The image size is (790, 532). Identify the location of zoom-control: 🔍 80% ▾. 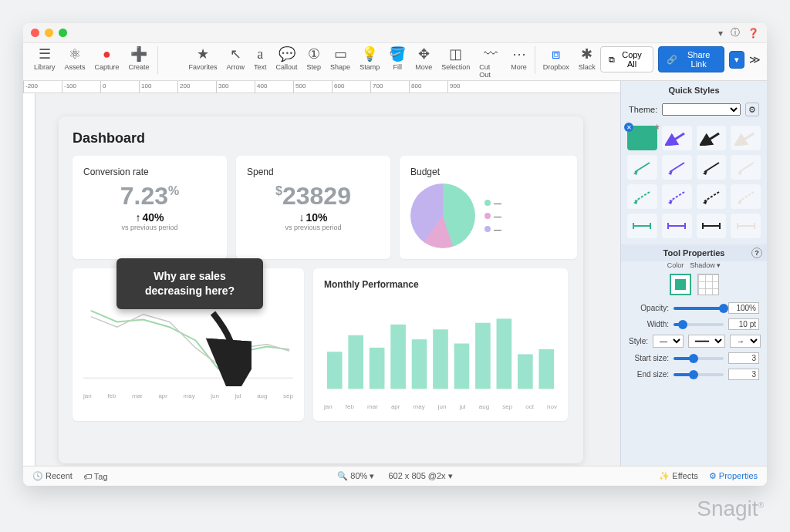
(356, 476).